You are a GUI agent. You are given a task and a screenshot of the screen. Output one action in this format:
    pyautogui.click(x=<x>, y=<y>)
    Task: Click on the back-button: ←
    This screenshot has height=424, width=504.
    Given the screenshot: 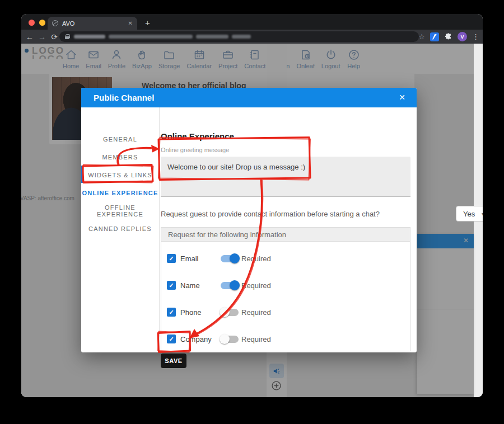 What is the action you would take?
    pyautogui.click(x=30, y=37)
    